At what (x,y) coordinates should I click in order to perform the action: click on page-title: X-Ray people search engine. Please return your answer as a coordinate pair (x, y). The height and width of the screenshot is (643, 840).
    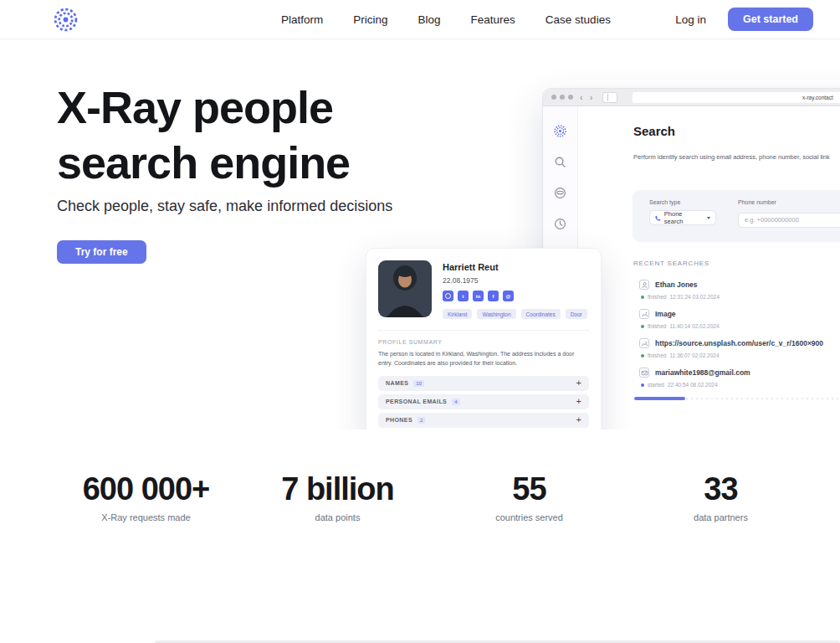
    Looking at the image, I should click on (203, 135).